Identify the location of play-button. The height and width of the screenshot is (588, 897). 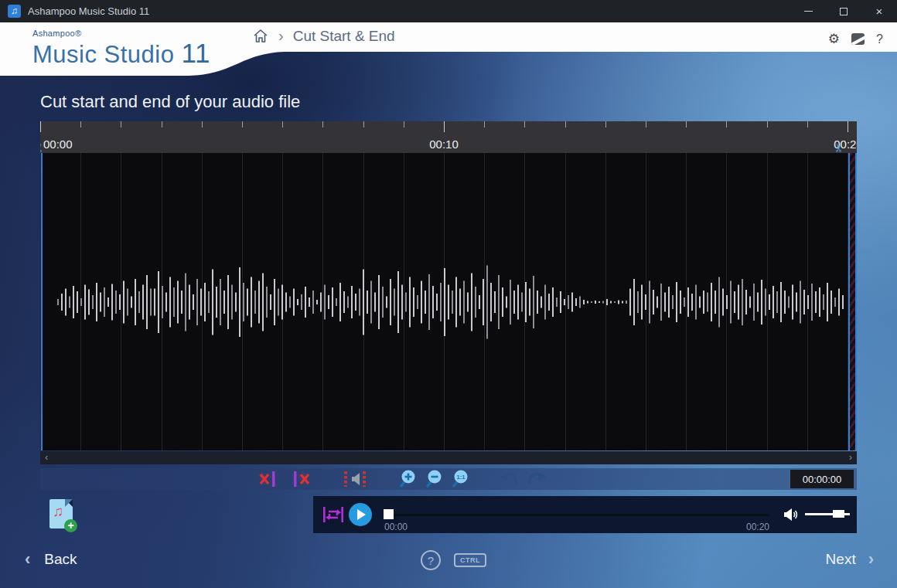
(360, 515).